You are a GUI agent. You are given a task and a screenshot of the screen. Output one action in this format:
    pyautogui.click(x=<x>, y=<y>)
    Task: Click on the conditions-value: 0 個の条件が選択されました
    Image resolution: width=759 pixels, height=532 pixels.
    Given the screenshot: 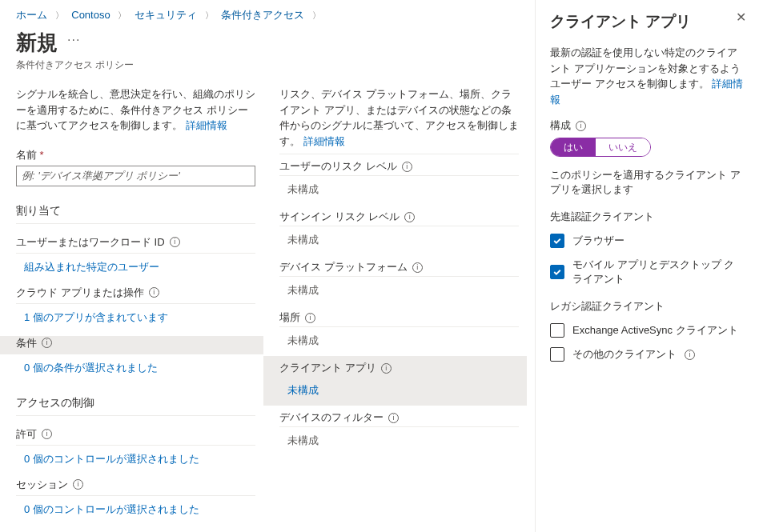 What is the action you would take?
    pyautogui.click(x=136, y=368)
    